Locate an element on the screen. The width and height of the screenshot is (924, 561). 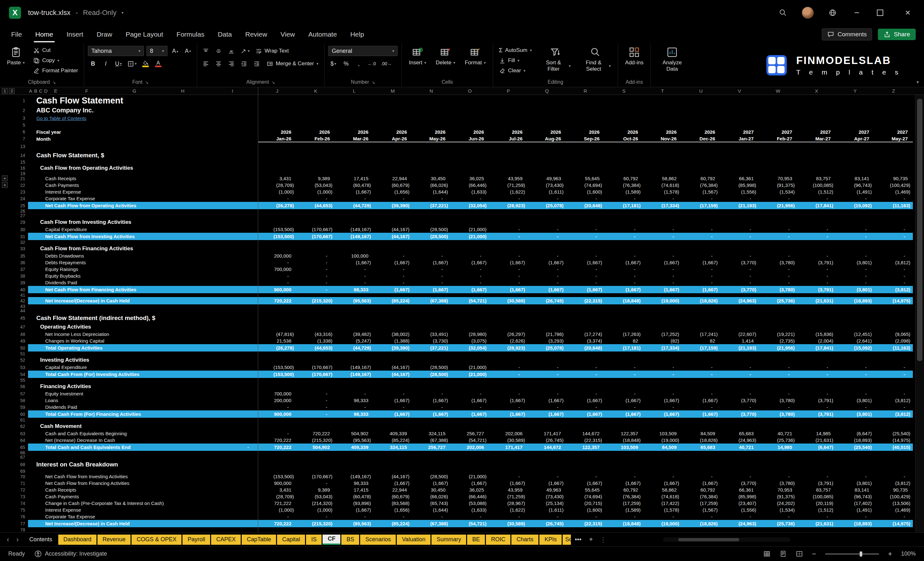
cell: (20,648) is located at coordinates (585, 348).